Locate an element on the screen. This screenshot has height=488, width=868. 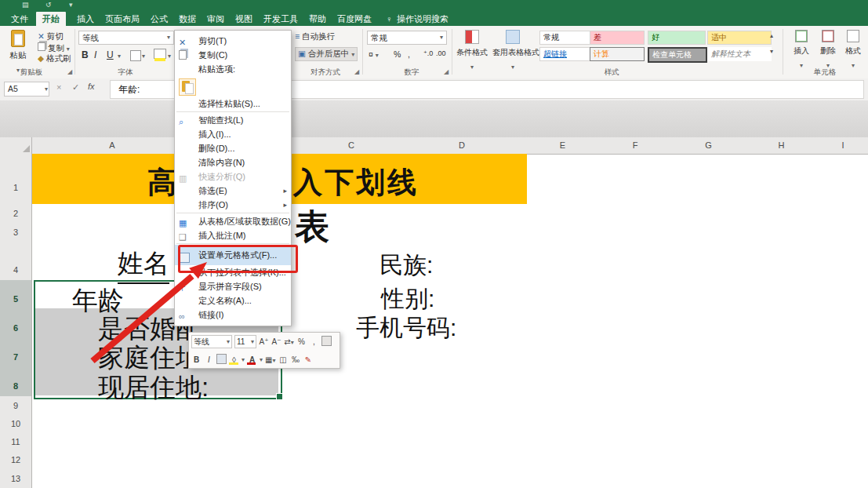
insert-cells-button: 插入▾ is located at coordinates (801, 50).